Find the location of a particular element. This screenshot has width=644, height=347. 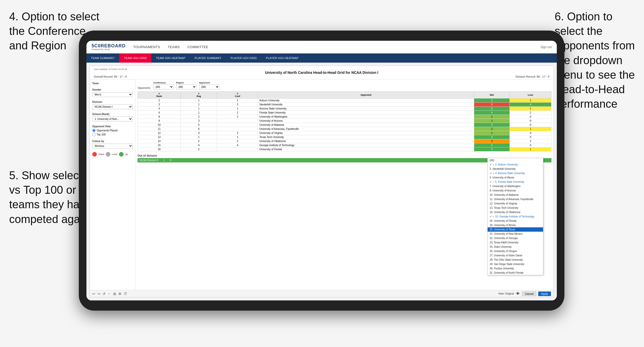

redo-btn: ↪ is located at coordinates (99, 294).